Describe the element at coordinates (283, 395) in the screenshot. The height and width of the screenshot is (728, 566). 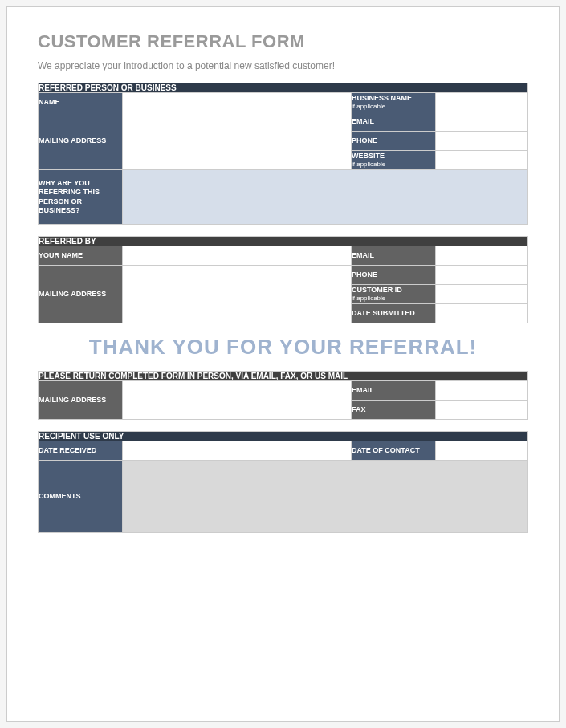
I see `section-return-form: PLEASE RETURN COMPLETED FORM IN PERSON, …` at that location.